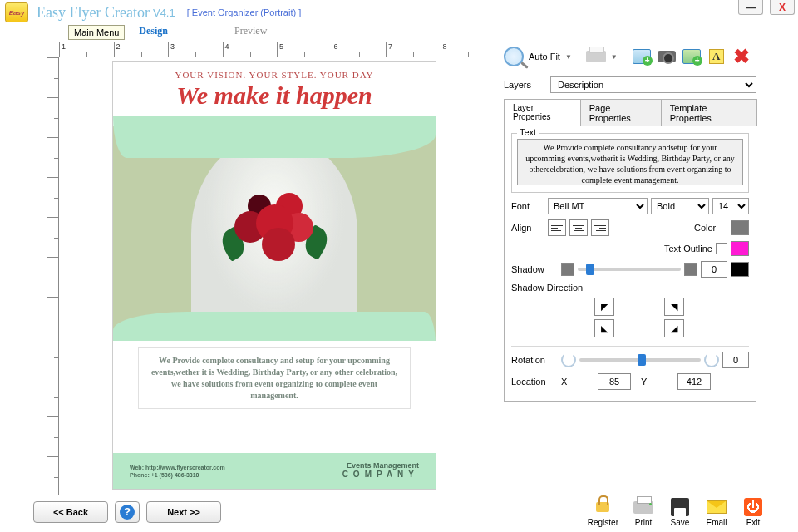 The height and width of the screenshot is (532, 798). I want to click on location-label: Location, so click(534, 382).